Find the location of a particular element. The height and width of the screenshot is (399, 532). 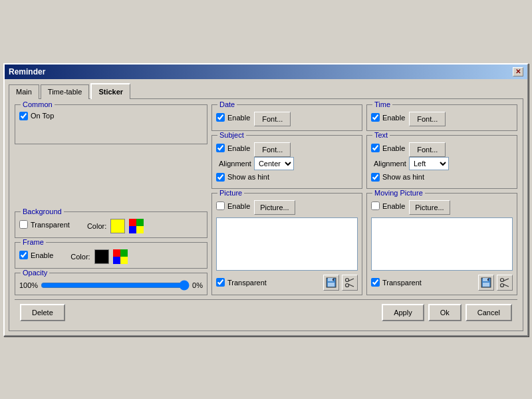

background-group: Background Transparent Color: is located at coordinates (111, 225).